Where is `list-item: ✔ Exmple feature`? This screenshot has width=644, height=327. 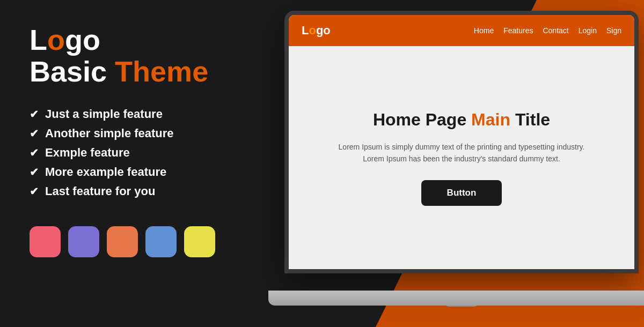
list-item: ✔ Exmple feature is located at coordinates (134, 153).